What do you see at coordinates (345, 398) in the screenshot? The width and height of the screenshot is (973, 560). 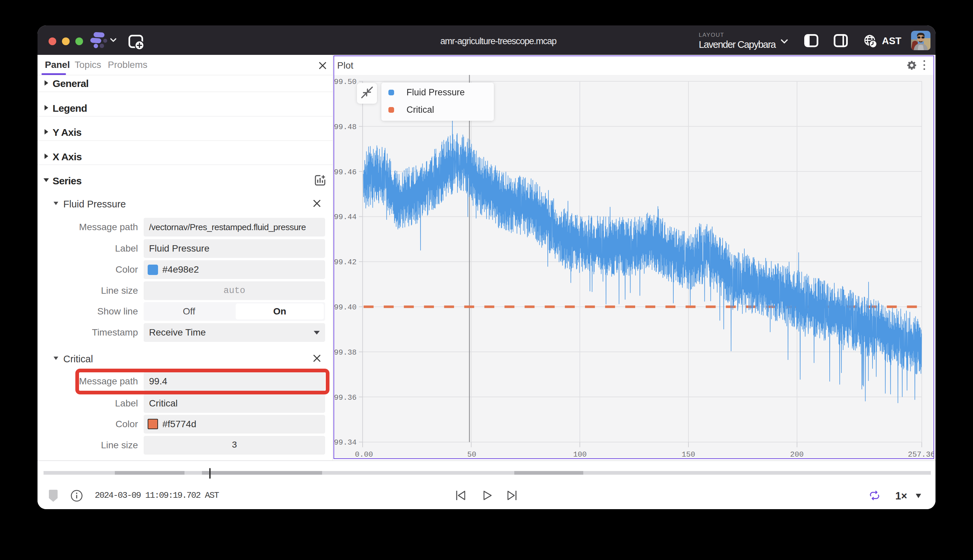 I see `svg-text: 99.36` at bounding box center [345, 398].